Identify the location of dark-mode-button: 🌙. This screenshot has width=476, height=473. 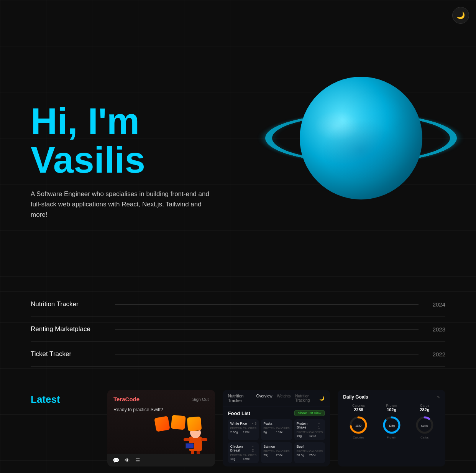
(461, 15).